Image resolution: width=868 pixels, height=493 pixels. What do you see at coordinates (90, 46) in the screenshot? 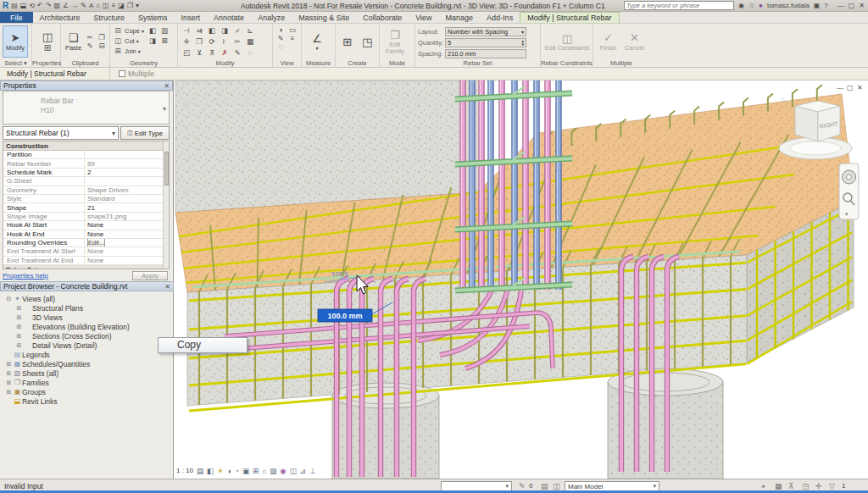
I see `match-type-icon: ✎` at bounding box center [90, 46].